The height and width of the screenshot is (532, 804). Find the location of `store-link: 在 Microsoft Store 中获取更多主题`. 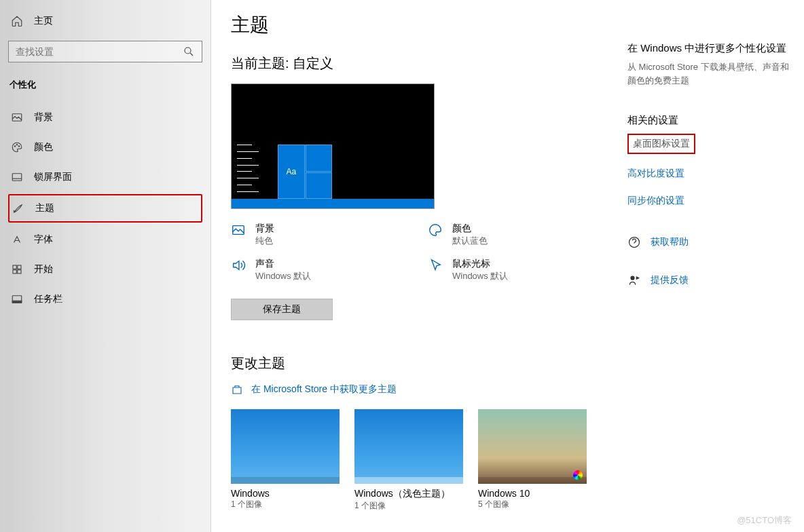

store-link: 在 Microsoft Store 中获取更多主题 is located at coordinates (507, 390).